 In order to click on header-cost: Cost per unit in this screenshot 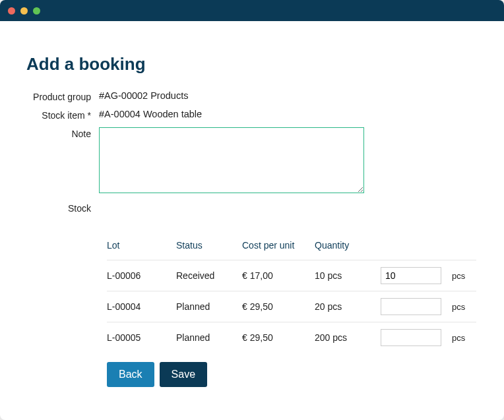, I will do `click(278, 245)`.